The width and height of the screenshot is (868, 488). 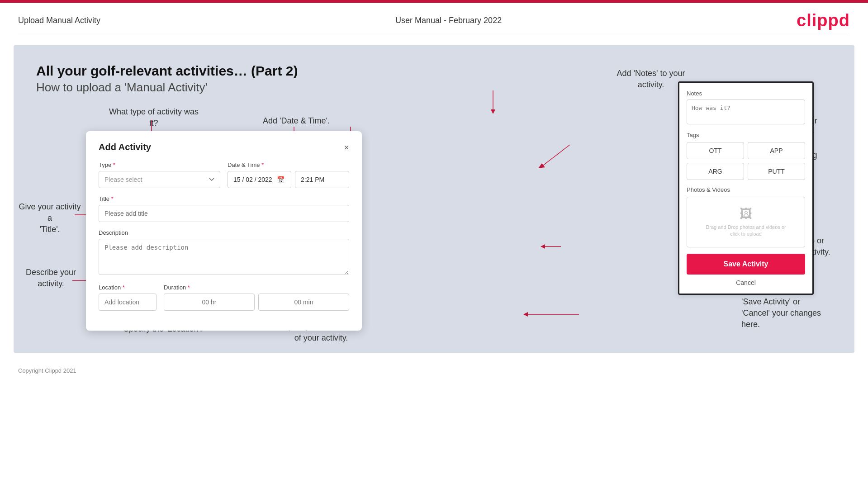 I want to click on location-input, so click(x=128, y=302).